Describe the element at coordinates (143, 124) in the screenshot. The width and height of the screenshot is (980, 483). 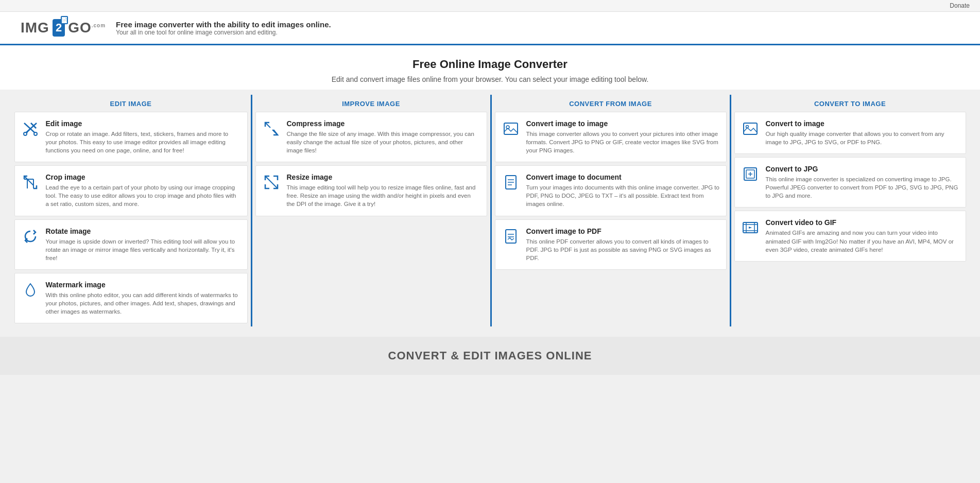
I see `tool-name: Edit image` at that location.